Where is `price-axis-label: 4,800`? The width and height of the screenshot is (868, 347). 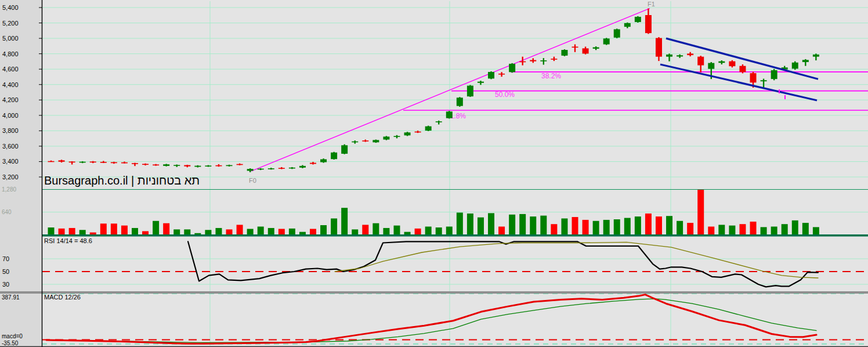
price-axis-label: 4,800 is located at coordinates (10, 54).